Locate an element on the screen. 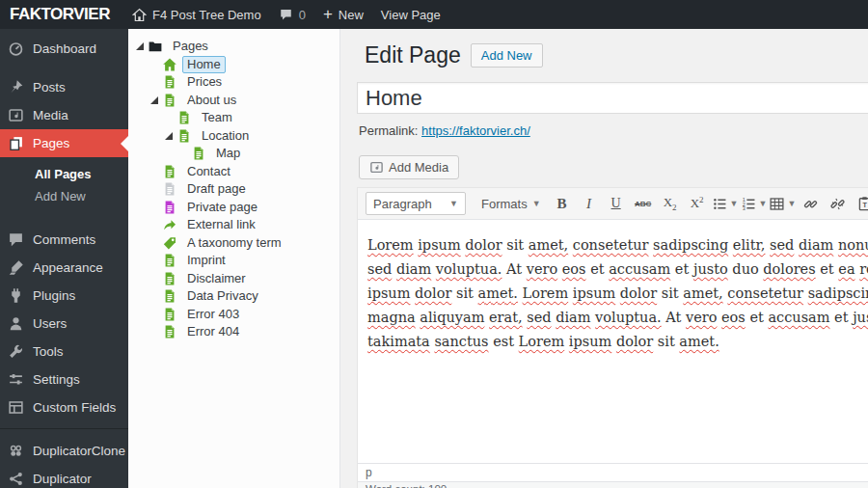 This screenshot has height=488, width=868. sidebar-item-label: Media is located at coordinates (50, 116).